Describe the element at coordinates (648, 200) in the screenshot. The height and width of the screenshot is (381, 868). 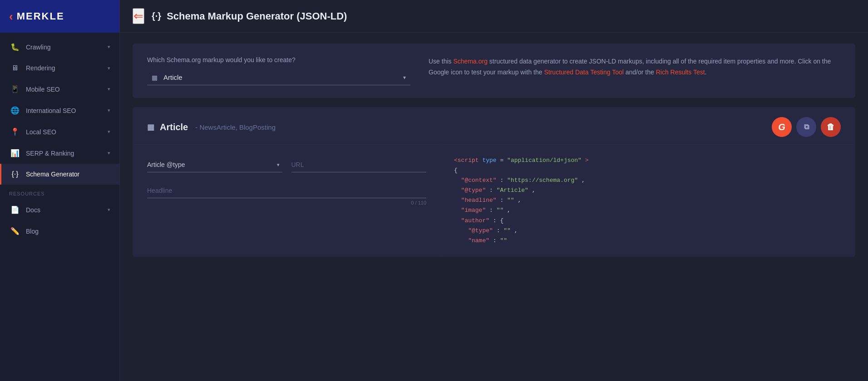
I see `code-preview: <script type = "application/ld+json" > {…` at that location.